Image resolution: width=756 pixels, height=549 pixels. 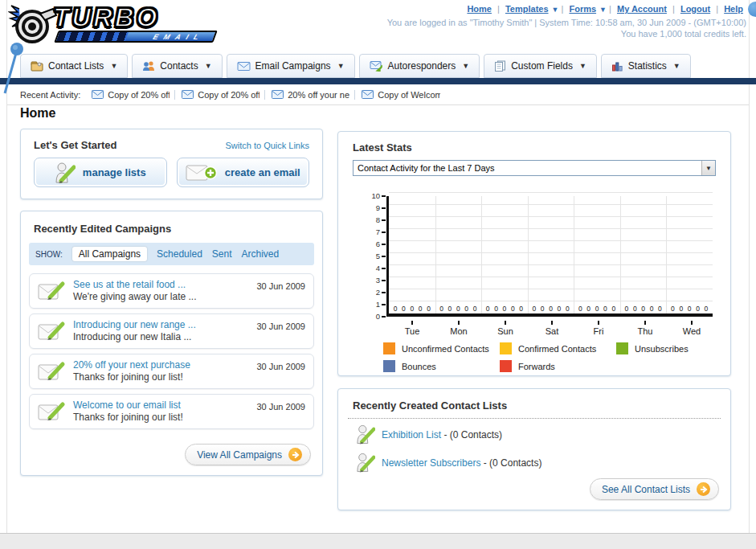 What do you see at coordinates (552, 328) in the screenshot?
I see `x-tick-label: Sat` at bounding box center [552, 328].